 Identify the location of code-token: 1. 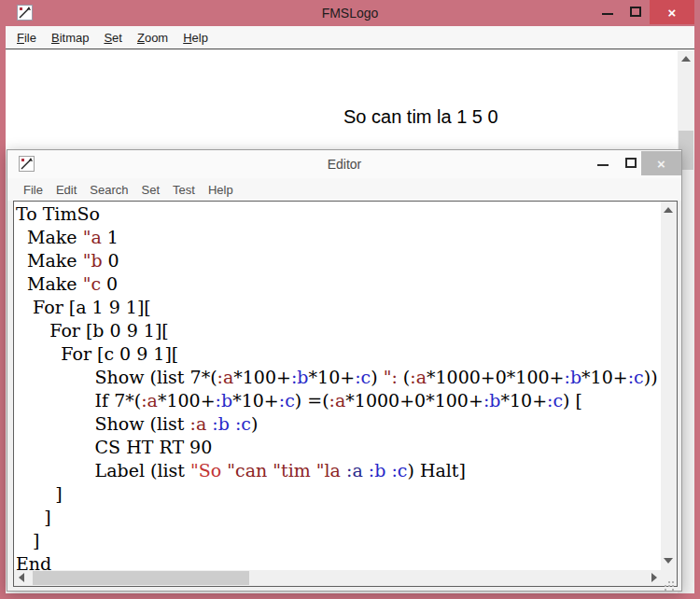
(110, 237).